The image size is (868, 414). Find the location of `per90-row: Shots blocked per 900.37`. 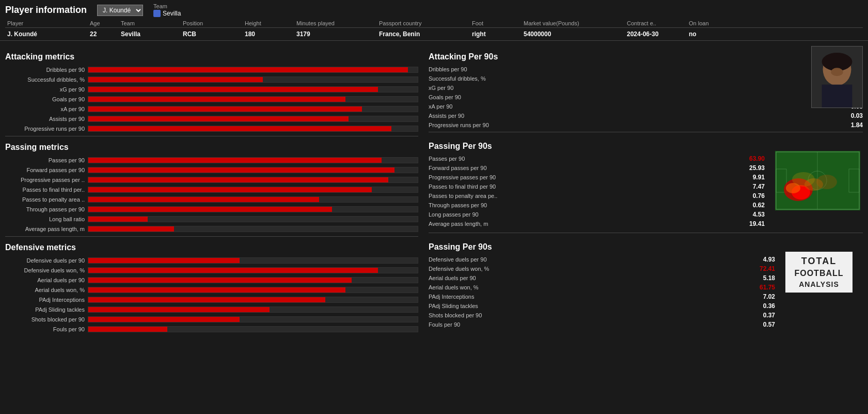

per90-row: Shots blocked per 900.37 is located at coordinates (602, 315).